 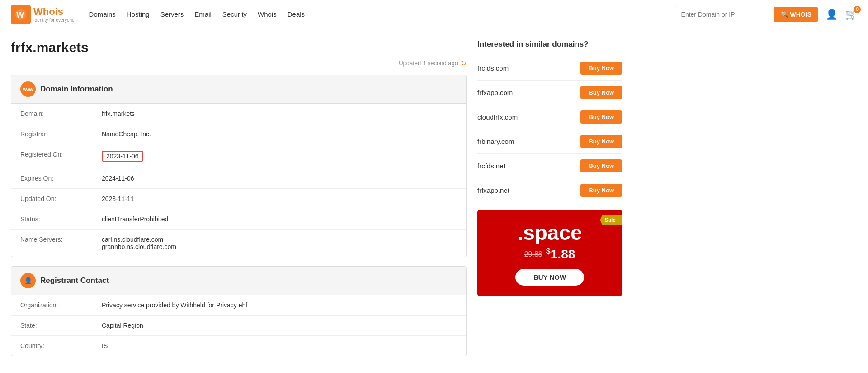 What do you see at coordinates (279, 157) in the screenshot?
I see `field-value-registered: 2023-11-06` at bounding box center [279, 157].